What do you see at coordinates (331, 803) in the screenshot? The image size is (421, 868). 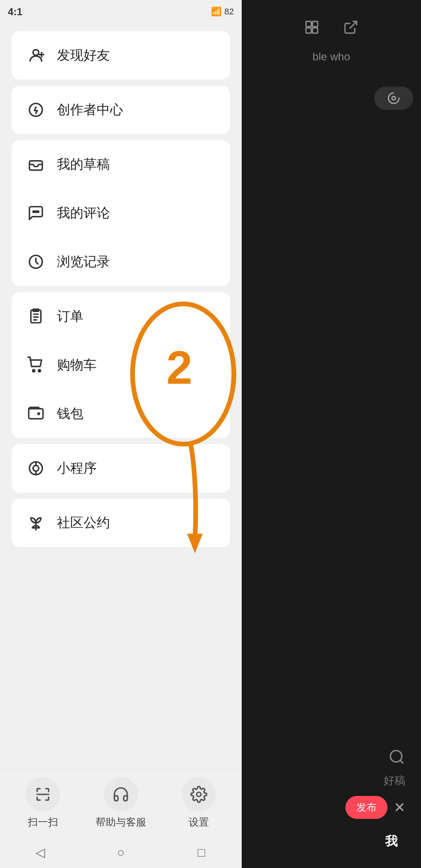 I see `rp-bottom-section: 好稿 发布 ✕ 我` at bounding box center [331, 803].